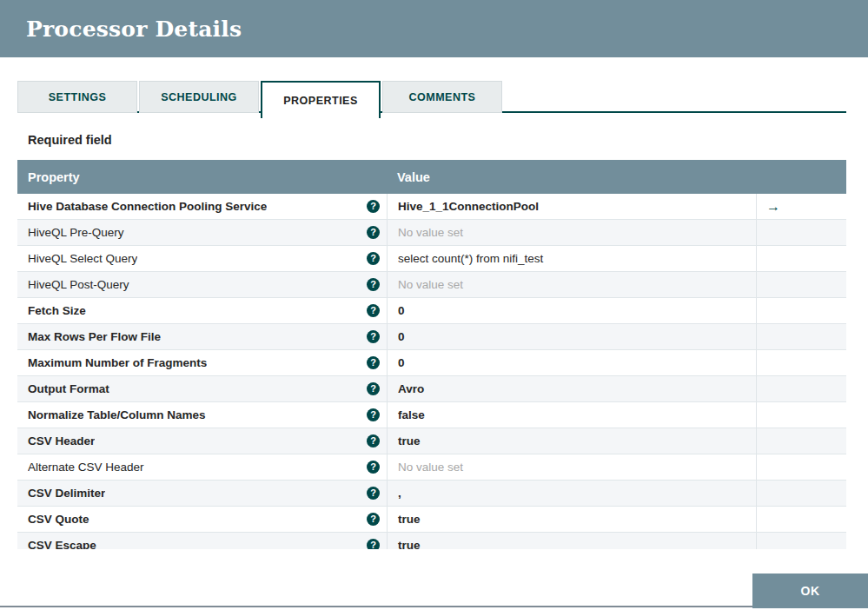 This screenshot has height=610, width=868. What do you see at coordinates (57, 311) in the screenshot?
I see `property-name: Fetch Size` at bounding box center [57, 311].